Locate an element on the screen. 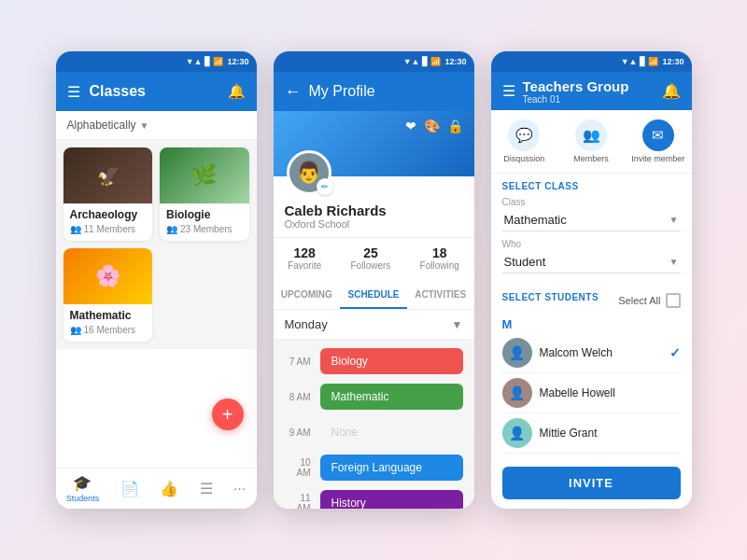 Image resolution: width=747 pixels, height=560 pixels. more-nav-icon: ··· is located at coordinates (239, 489).